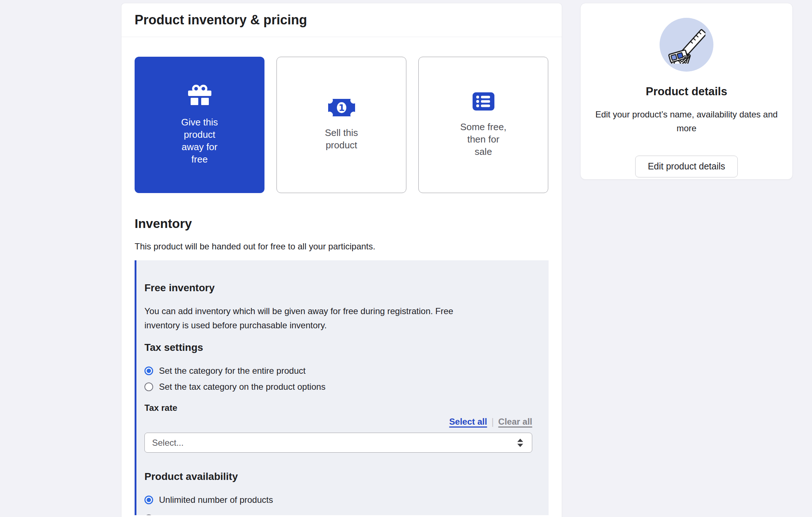 This screenshot has height=517, width=812. I want to click on radio-label: Products are limited, so click(198, 514).